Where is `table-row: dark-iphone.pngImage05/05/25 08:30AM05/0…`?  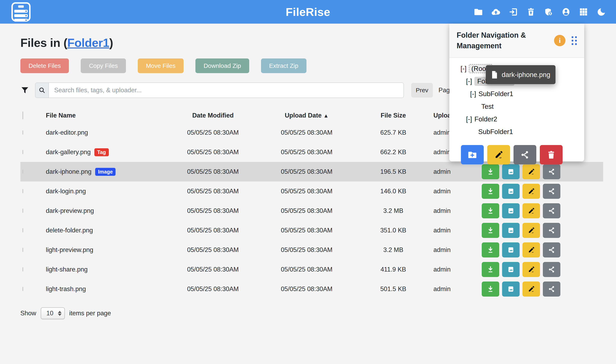
table-row: dark-iphone.pngImage05/05/25 08:30AM05/0… is located at coordinates (312, 172).